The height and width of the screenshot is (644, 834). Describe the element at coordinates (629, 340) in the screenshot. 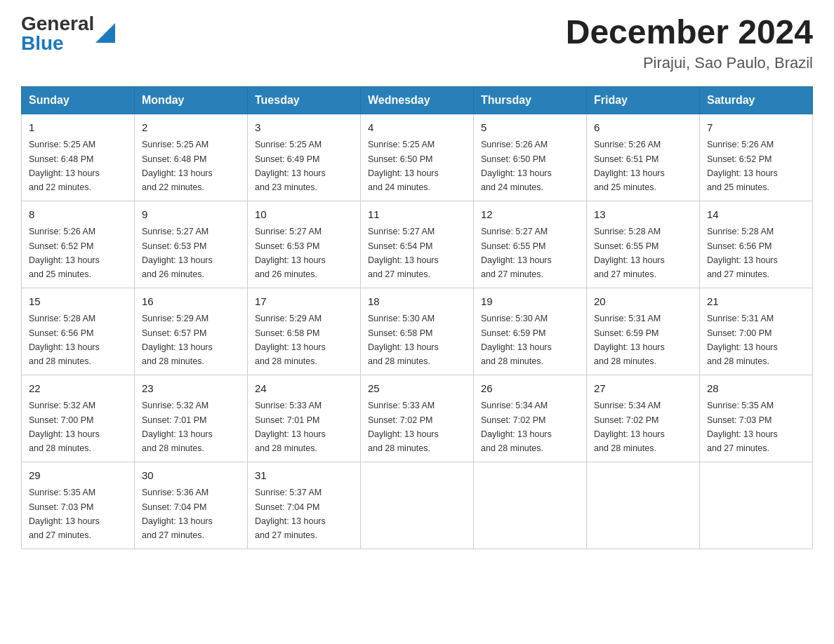

I see `day-info: Sunrise: 5:31 AMSunset: 6:59 PMDaylight:…` at that location.